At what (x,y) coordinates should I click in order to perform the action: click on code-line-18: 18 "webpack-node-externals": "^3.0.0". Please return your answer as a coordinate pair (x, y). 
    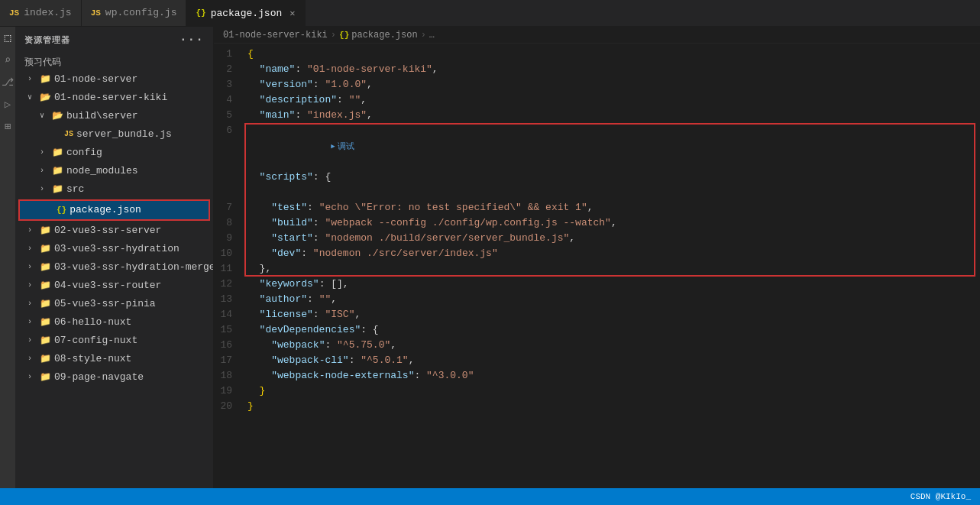
    Looking at the image, I should click on (597, 376).